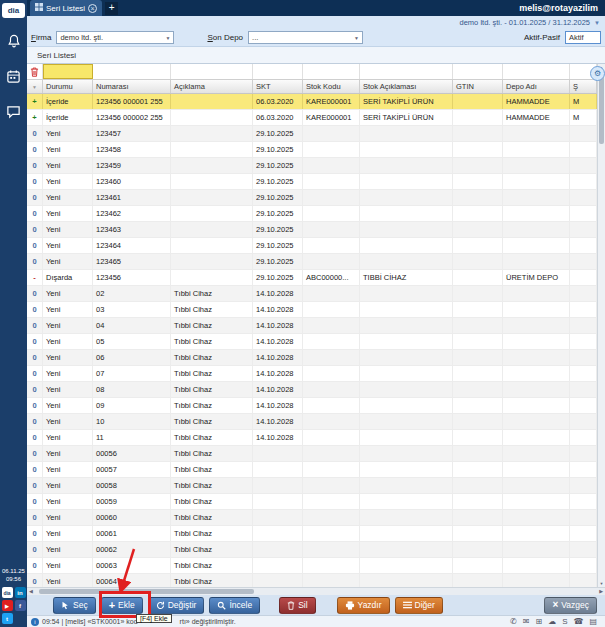  I want to click on vazgec-button: × Vazgeç, so click(570, 606).